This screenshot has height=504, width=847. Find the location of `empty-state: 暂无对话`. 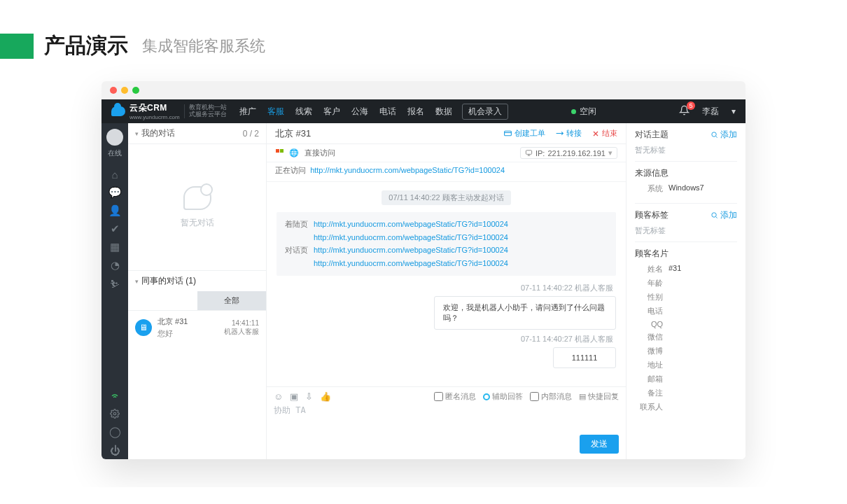

empty-state: 暂无对话 is located at coordinates (197, 207).